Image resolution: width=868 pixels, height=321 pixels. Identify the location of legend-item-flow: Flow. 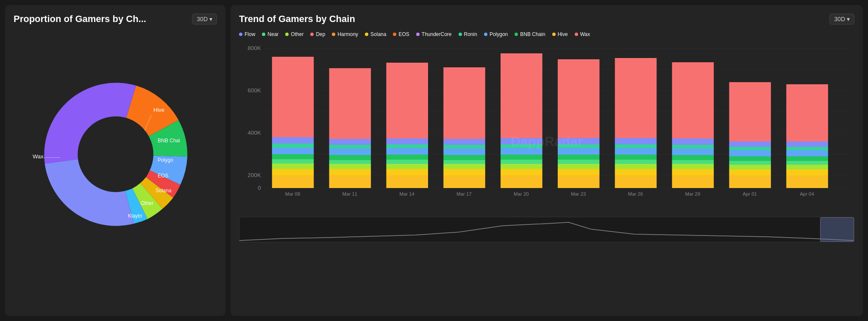
(247, 34).